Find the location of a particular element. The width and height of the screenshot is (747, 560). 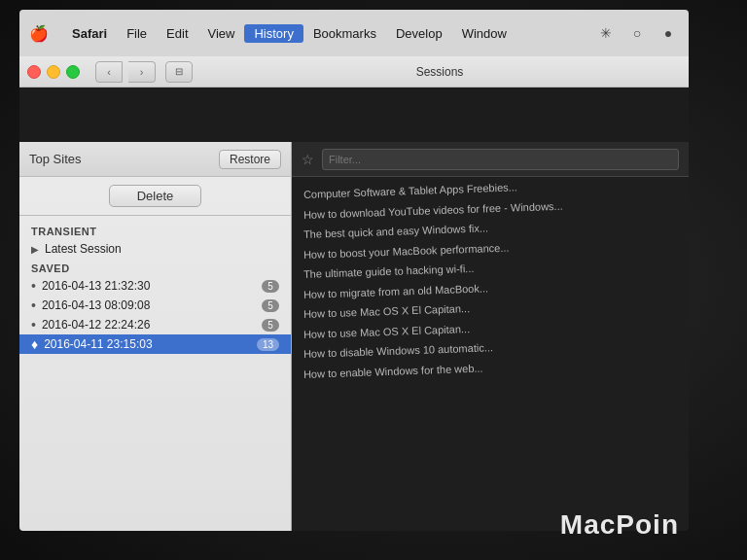

session-label: 2016-04-13 21:32:30 is located at coordinates (95, 286).